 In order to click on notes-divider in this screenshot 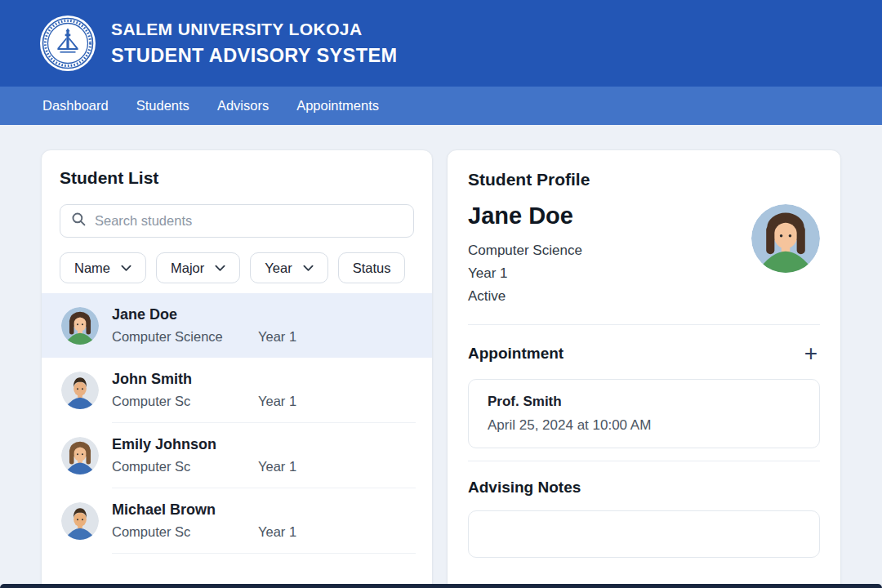, I will do `click(644, 461)`.